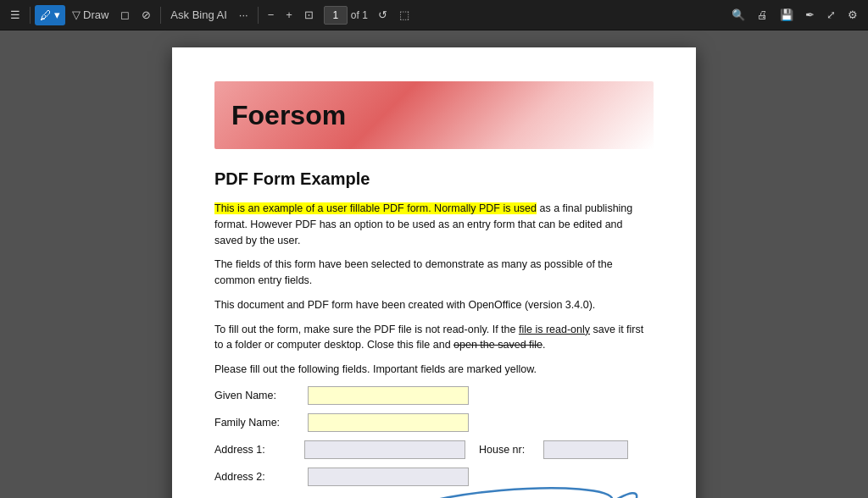 The height and width of the screenshot is (498, 868). Describe the element at coordinates (385, 450) in the screenshot. I see `address1-input` at that location.